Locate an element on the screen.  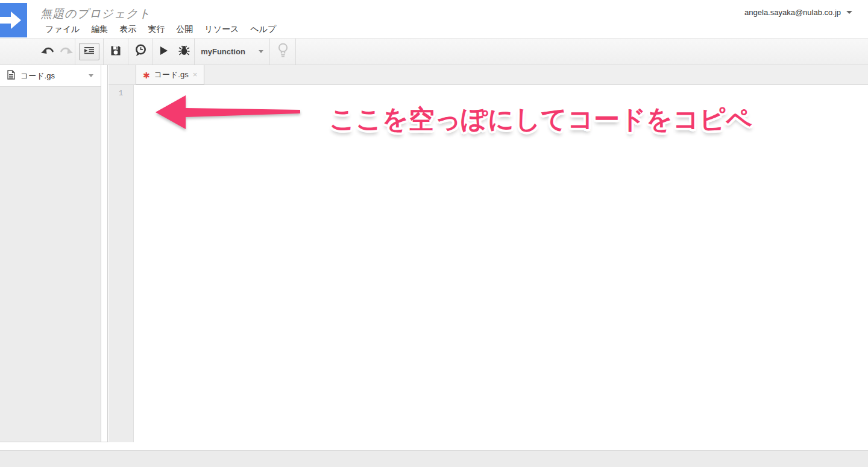
line-number-gutter: 1 is located at coordinates (121, 264).